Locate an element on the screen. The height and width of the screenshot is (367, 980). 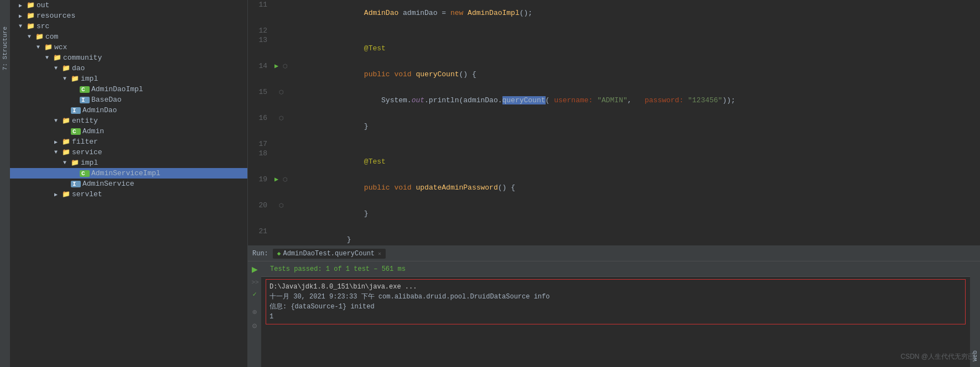
run-play-button: ▶ is located at coordinates (255, 269).